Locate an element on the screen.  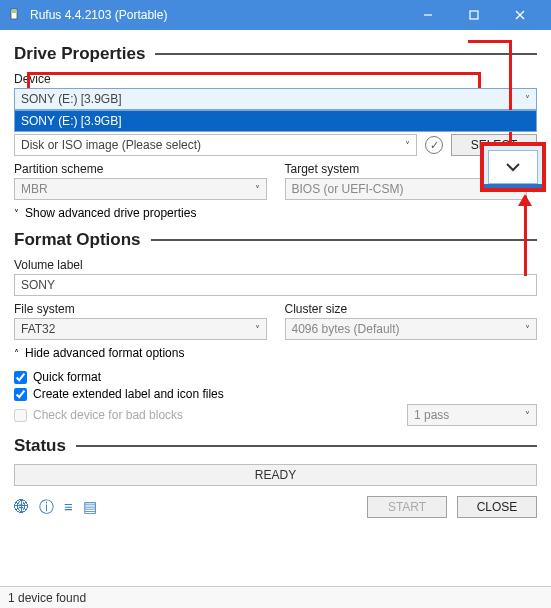
cluster-size-label: Cluster size is located at coordinates (412, 309).